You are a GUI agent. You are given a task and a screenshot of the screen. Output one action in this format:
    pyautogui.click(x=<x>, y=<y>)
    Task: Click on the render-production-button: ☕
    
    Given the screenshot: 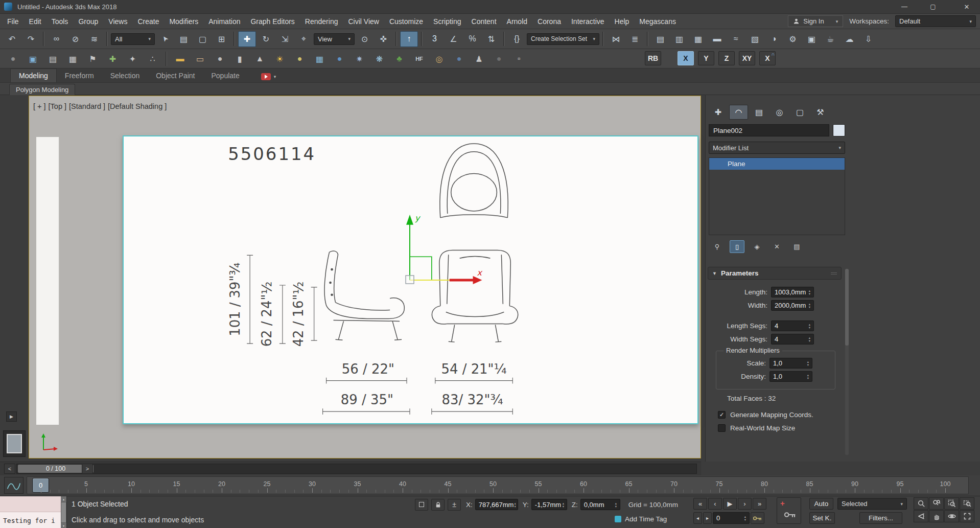 What is the action you would take?
    pyautogui.click(x=831, y=39)
    